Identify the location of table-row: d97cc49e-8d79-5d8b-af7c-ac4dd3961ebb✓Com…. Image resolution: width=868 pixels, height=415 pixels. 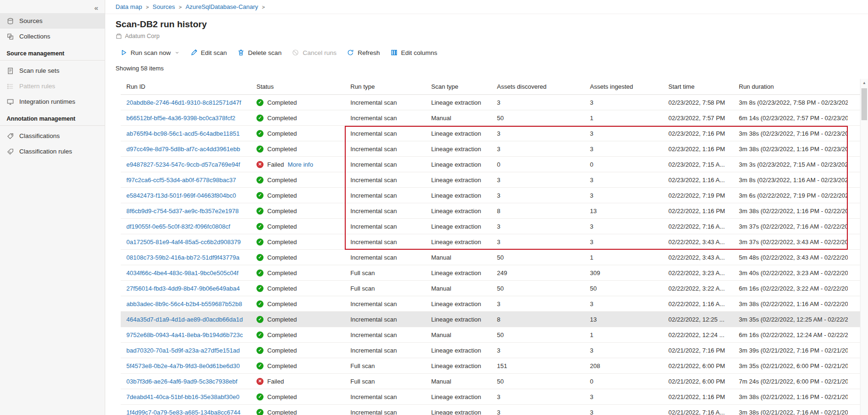
(490, 149).